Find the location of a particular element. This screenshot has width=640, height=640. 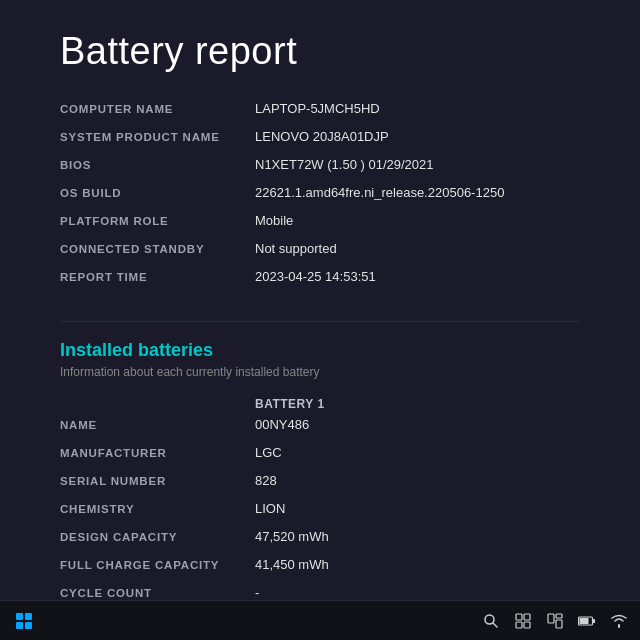

windows-icon is located at coordinates (24, 621).